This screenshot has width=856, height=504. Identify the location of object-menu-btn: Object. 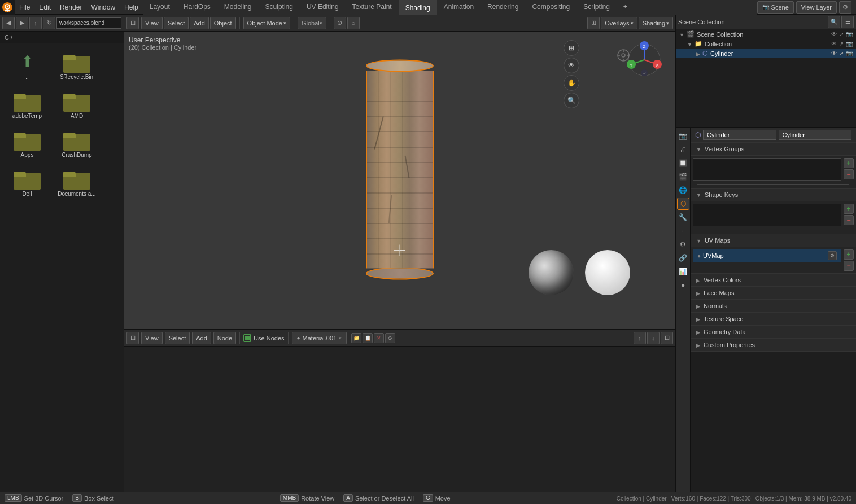
(223, 23).